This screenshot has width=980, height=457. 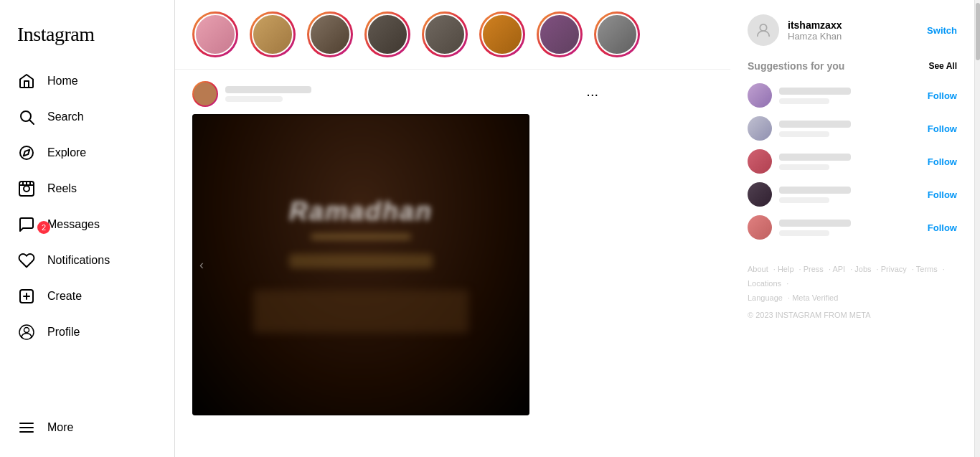 What do you see at coordinates (453, 34) in the screenshot?
I see `stories-row` at bounding box center [453, 34].